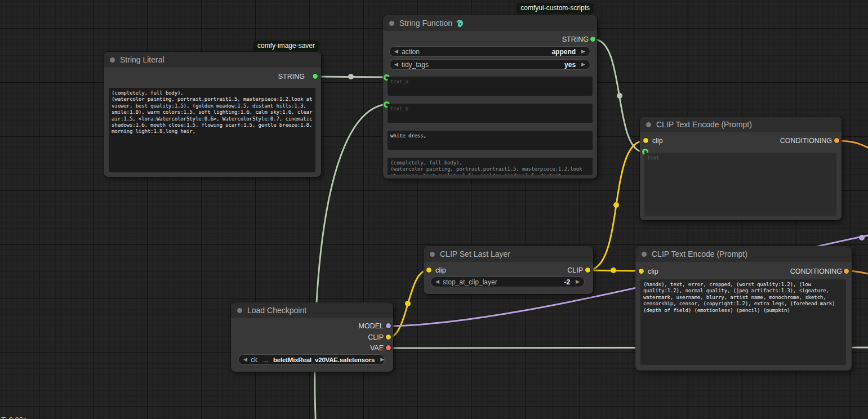  What do you see at coordinates (490, 97) in the screenshot?
I see `node-string-function: String Function STRING ◀ action append ▶…` at bounding box center [490, 97].